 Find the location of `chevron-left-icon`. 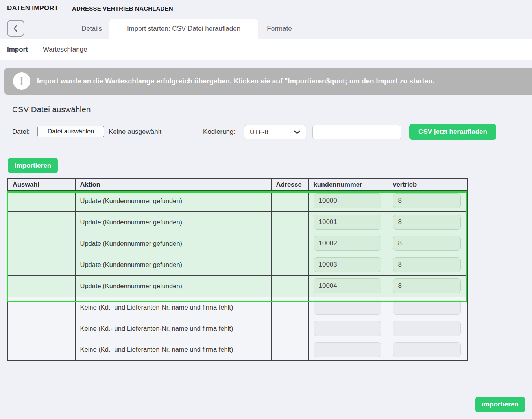

chevron-left-icon is located at coordinates (16, 28).